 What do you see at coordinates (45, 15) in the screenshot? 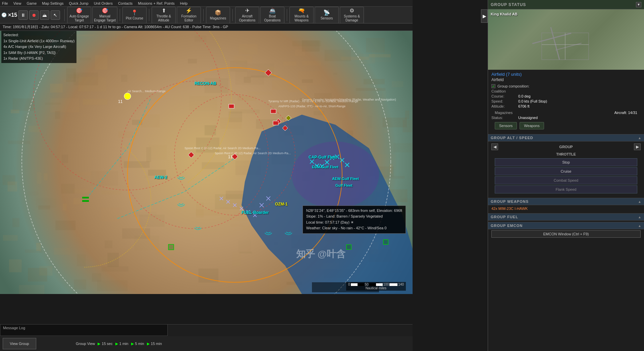
I see `fast-forward-button: ⛰` at bounding box center [45, 15].